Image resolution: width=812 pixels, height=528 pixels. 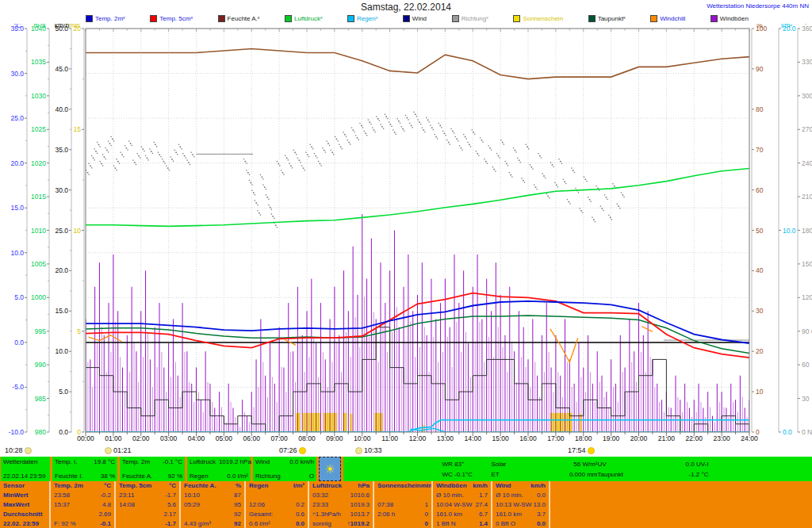 What do you see at coordinates (508, 474) in the screenshot?
I see `current-extra-value: ET` at bounding box center [508, 474].